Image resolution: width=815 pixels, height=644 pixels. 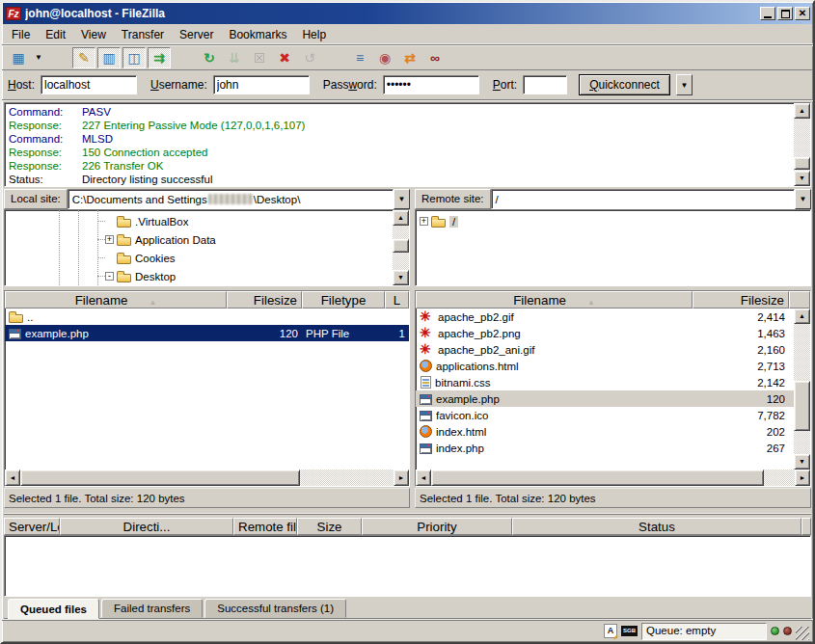 What do you see at coordinates (206, 478) in the screenshot?
I see `local-hscrollbar: ◄ ►` at bounding box center [206, 478].